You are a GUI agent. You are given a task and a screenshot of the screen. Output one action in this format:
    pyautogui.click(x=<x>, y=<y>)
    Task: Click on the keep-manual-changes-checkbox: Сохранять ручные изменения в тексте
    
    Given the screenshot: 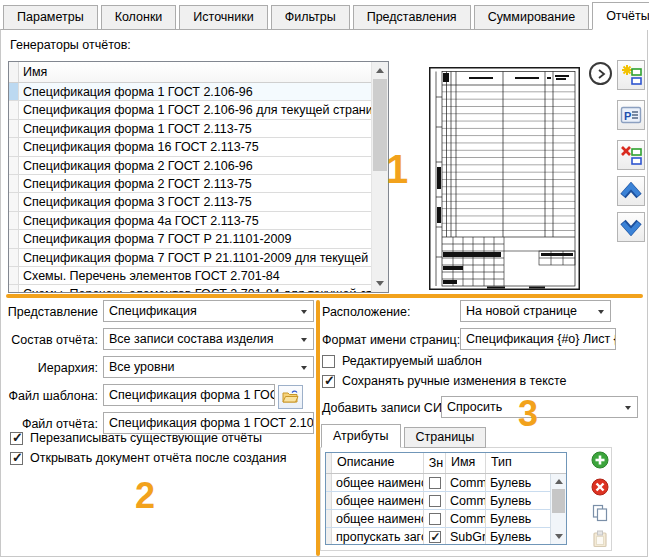 What is the action you would take?
    pyautogui.click(x=444, y=381)
    